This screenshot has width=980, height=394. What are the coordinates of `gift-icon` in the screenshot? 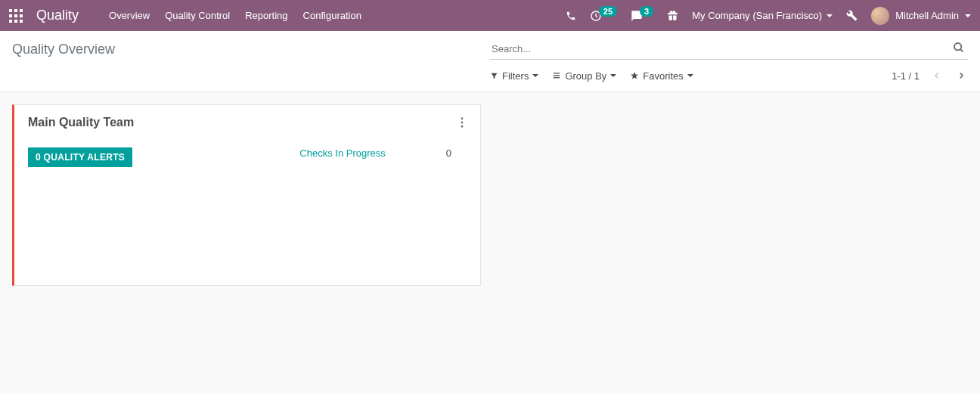 It's located at (673, 15).